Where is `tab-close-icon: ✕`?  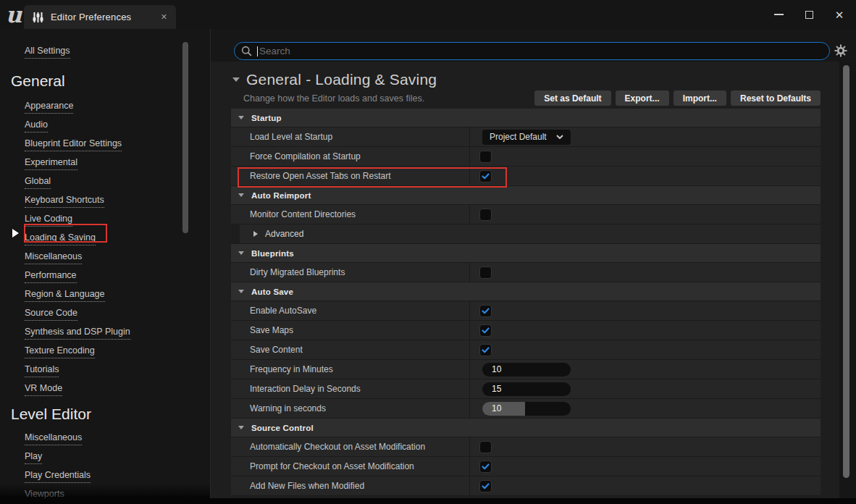 tab-close-icon: ✕ is located at coordinates (164, 17).